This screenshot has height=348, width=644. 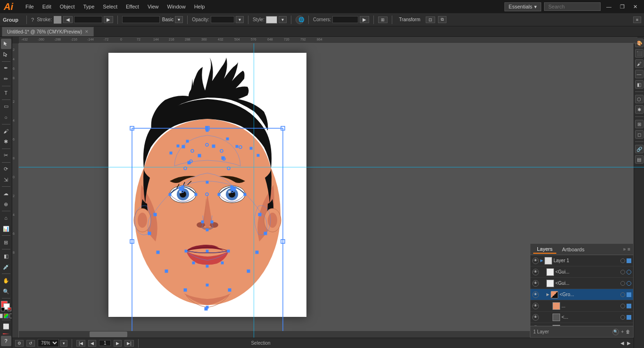 What do you see at coordinates (409, 20) in the screenshot?
I see `transform-btn: Transform` at bounding box center [409, 20].